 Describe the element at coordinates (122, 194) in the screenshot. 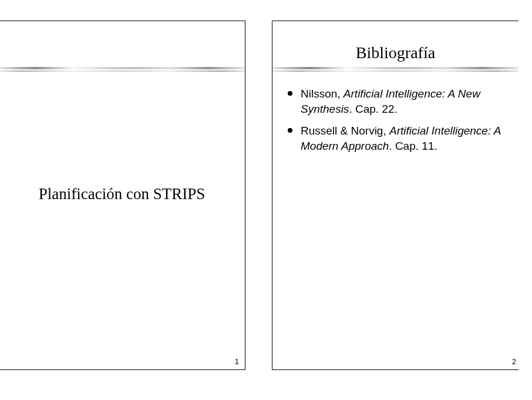

I see `slide-1-title: Planificación con STRIPS` at that location.